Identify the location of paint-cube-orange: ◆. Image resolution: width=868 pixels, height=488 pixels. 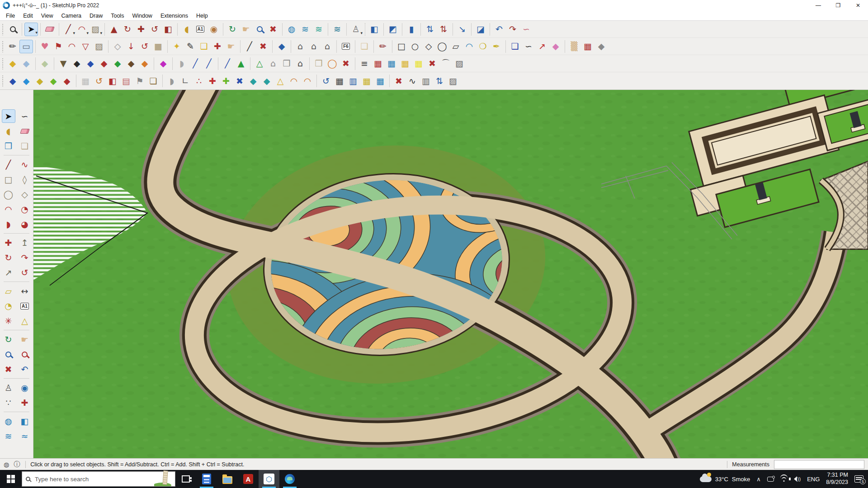
(145, 64).